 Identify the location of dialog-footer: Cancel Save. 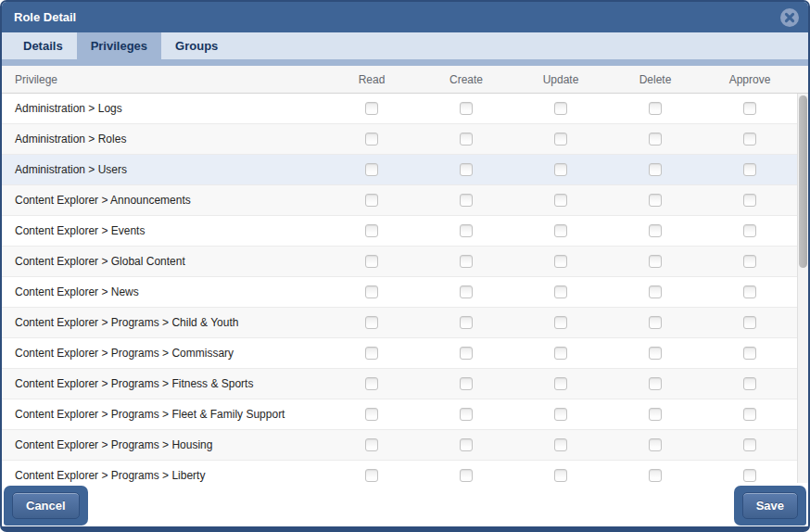
(405, 504).